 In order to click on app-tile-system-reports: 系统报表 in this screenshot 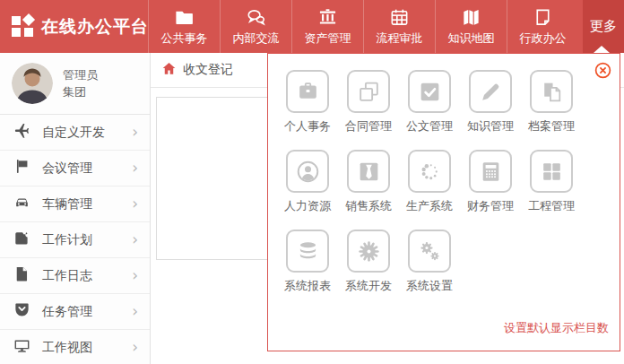, I will do `click(308, 262)`.